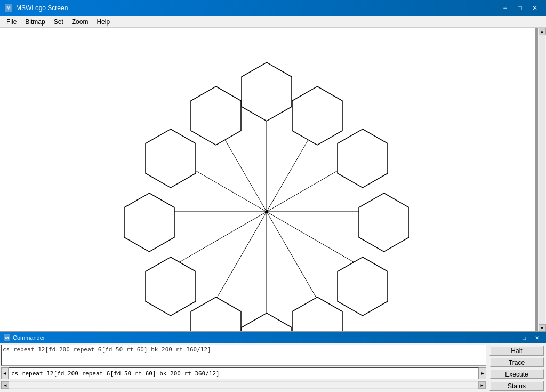 The height and width of the screenshot is (392, 546). I want to click on menu-file: File, so click(12, 22).